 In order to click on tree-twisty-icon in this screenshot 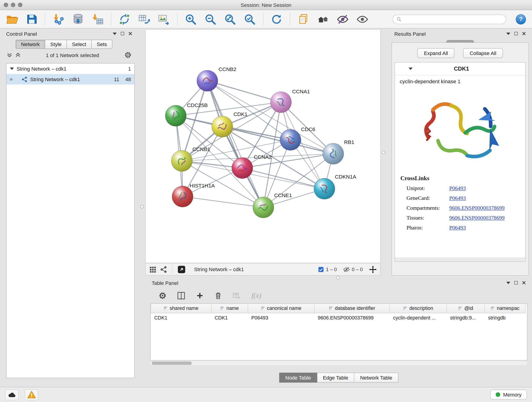, I will do `click(12, 69)`.